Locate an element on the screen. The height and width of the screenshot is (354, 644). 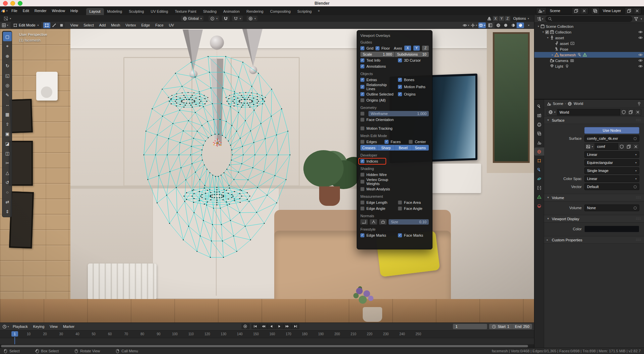
timeline-menu-keying: Keying is located at coordinates (39, 327).